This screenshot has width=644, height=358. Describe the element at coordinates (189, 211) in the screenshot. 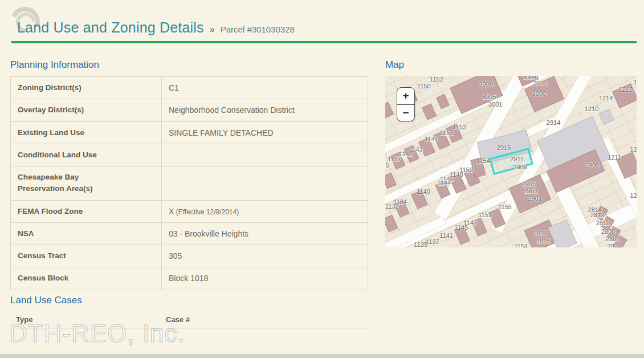

I see `table-row: FEMA Flood ZoneX (Effective 12/9/2014)` at that location.